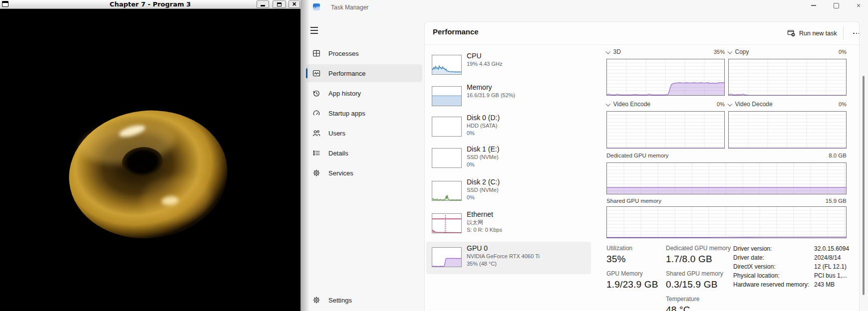  What do you see at coordinates (666, 77) in the screenshot?
I see `gpu-3d-chart` at bounding box center [666, 77].